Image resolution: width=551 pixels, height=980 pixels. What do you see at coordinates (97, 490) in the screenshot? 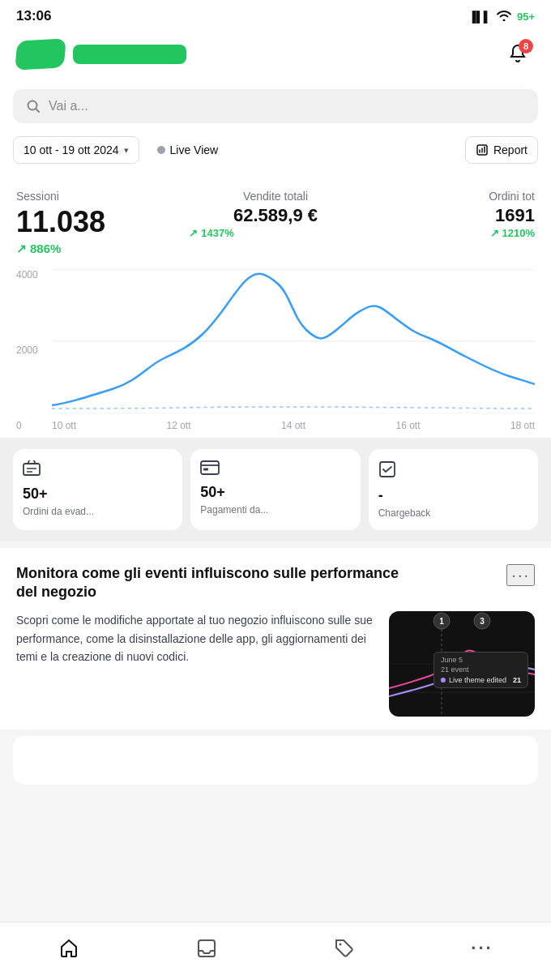
I see `card-ordini: 50+ Ordini da evad...` at bounding box center [97, 490].